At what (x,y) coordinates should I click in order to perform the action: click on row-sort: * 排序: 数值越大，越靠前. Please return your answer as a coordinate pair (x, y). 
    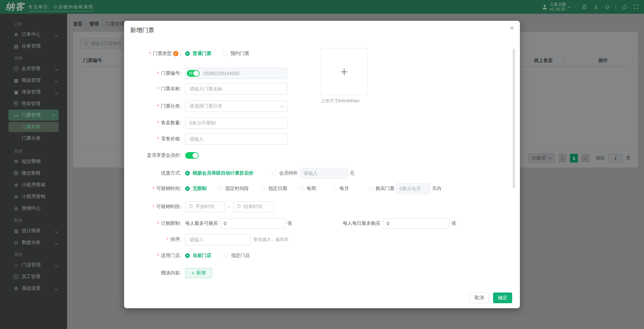
    Looking at the image, I should click on (324, 240).